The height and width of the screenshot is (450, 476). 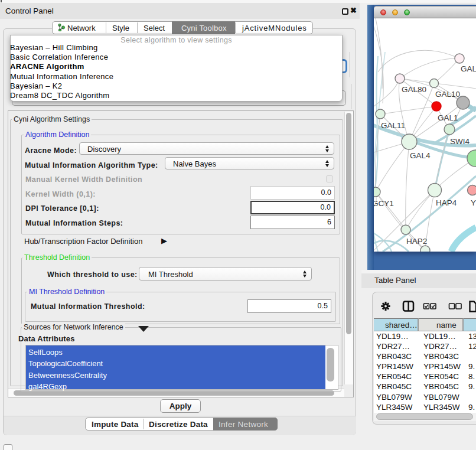 I want to click on svg-text: GAL4, so click(x=420, y=156).